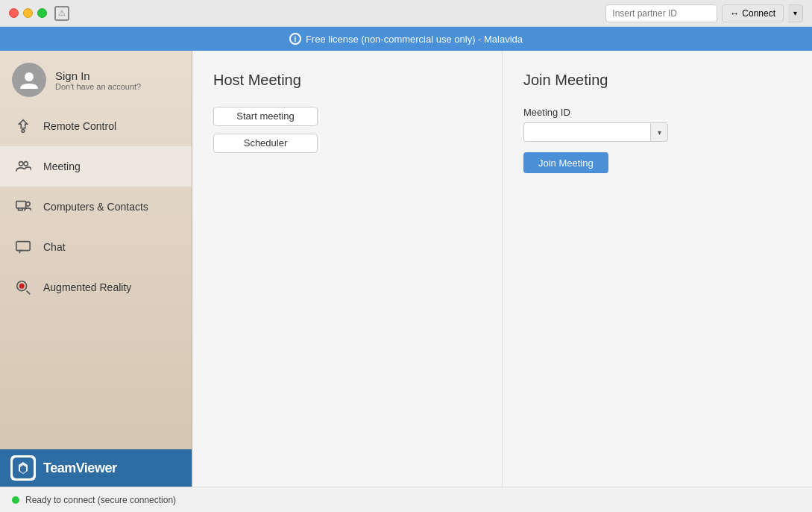  I want to click on computers-contacts-label: Computers & Contacts, so click(95, 207).